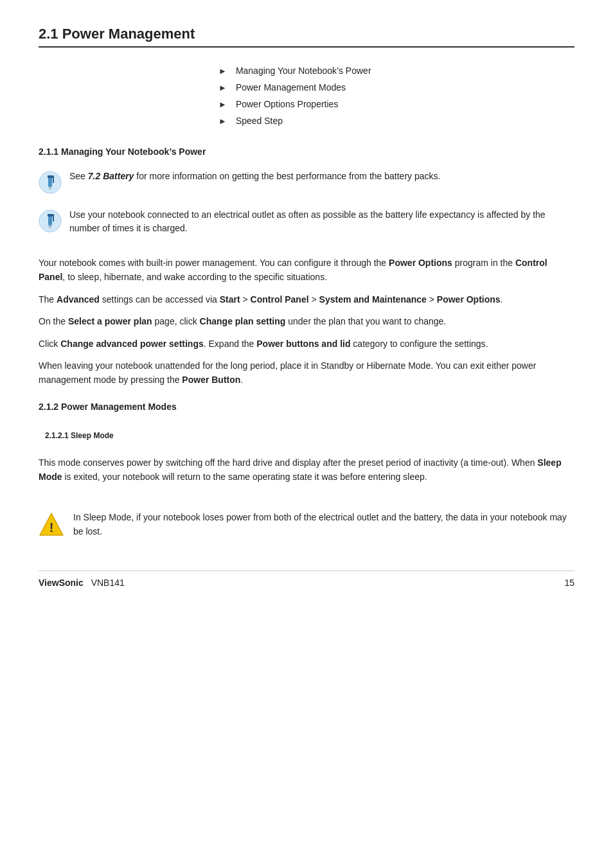 Image resolution: width=613 pixels, height=868 pixels. What do you see at coordinates (306, 470) in the screenshot?
I see `sleep-mode-para: This mode conserves power by switching o…` at bounding box center [306, 470].